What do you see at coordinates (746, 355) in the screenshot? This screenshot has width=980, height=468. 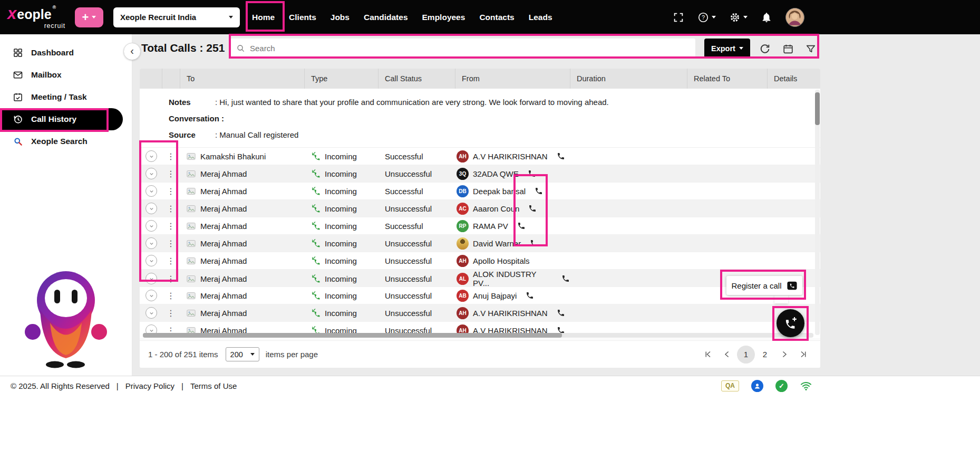 I see `page-number-1: 1` at bounding box center [746, 355].